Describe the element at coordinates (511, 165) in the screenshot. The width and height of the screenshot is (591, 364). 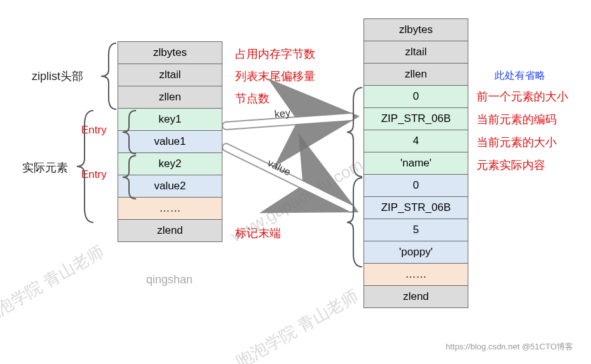
I see `desc-val: 元素实际内容` at that location.